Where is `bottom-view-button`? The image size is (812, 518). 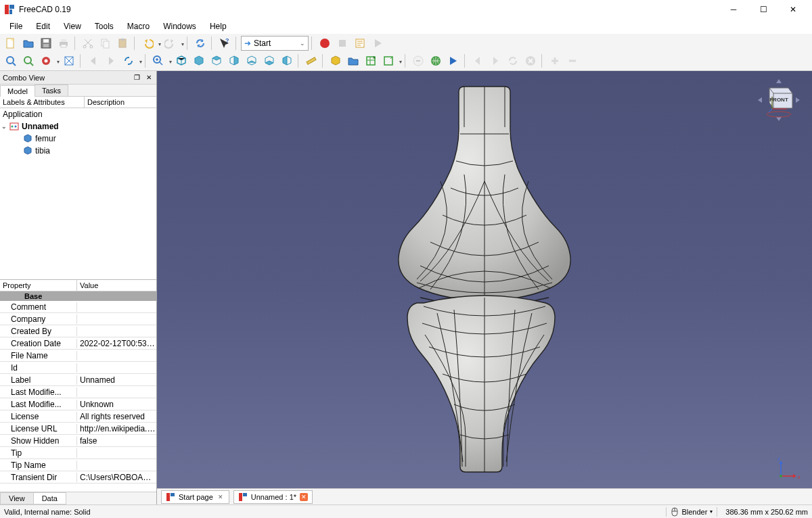
bottom-view-button is located at coordinates (269, 61).